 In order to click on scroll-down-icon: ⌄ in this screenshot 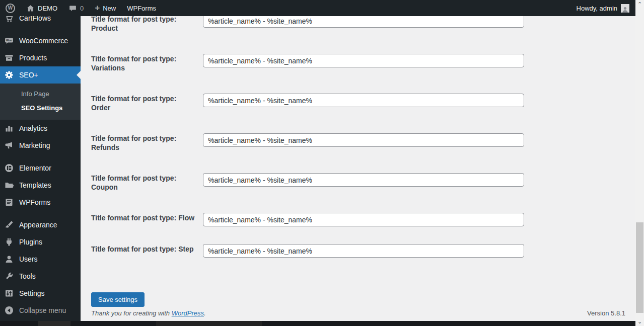, I will do `click(639, 322)`.